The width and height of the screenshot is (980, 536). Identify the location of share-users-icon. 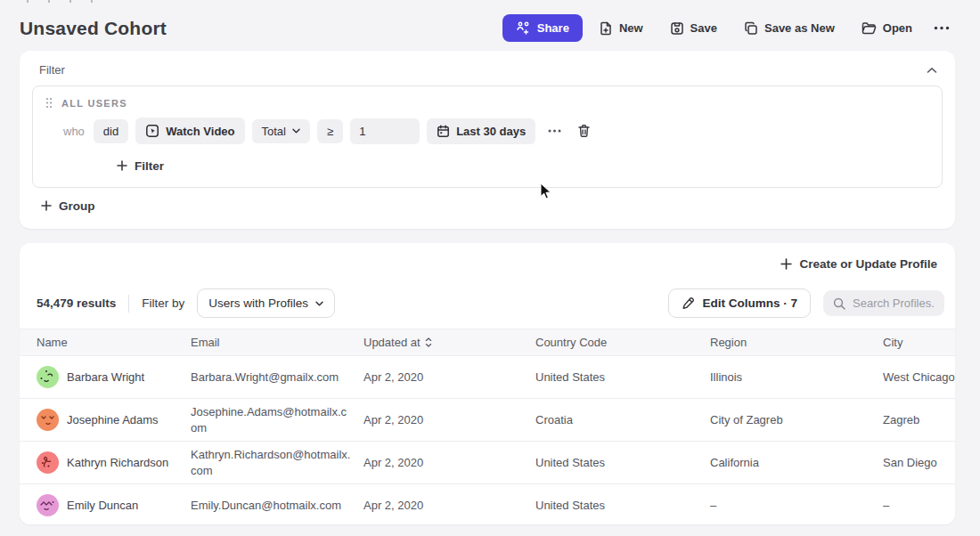
(524, 28).